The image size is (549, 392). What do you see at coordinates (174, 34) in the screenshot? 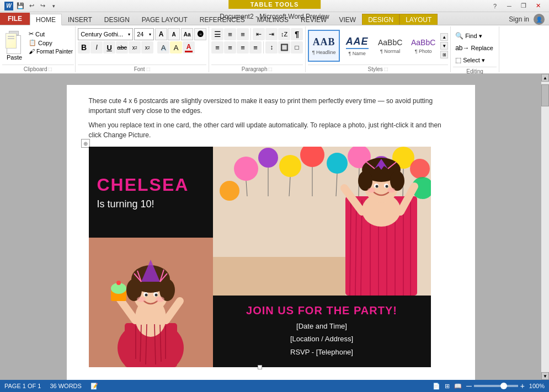
I see `shrink-font-btn: A` at bounding box center [174, 34].